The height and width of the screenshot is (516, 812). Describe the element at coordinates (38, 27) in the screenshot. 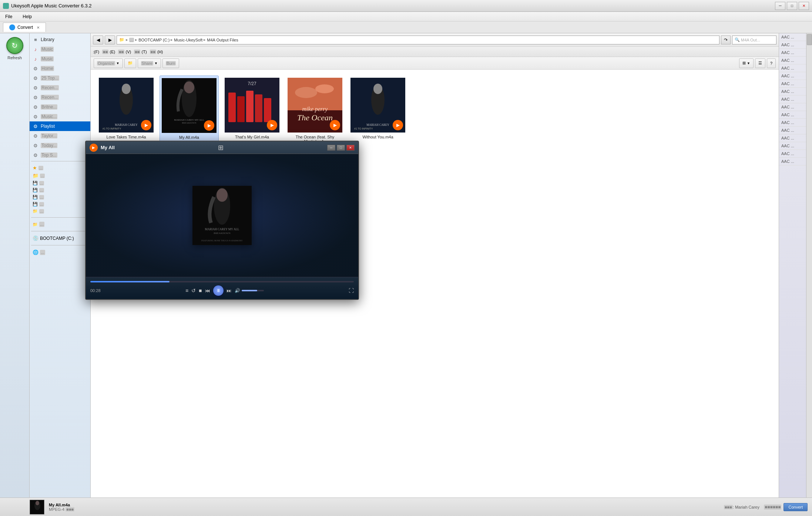

I see `tab-close-icon: ✕` at that location.